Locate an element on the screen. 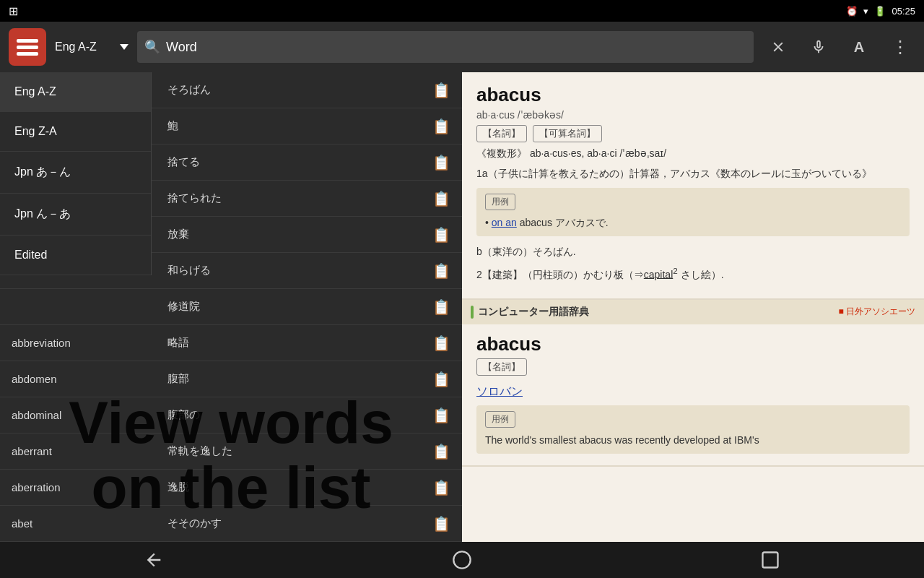 The height and width of the screenshot is (578, 924). sort-selector: Eng A-Z is located at coordinates (92, 47).